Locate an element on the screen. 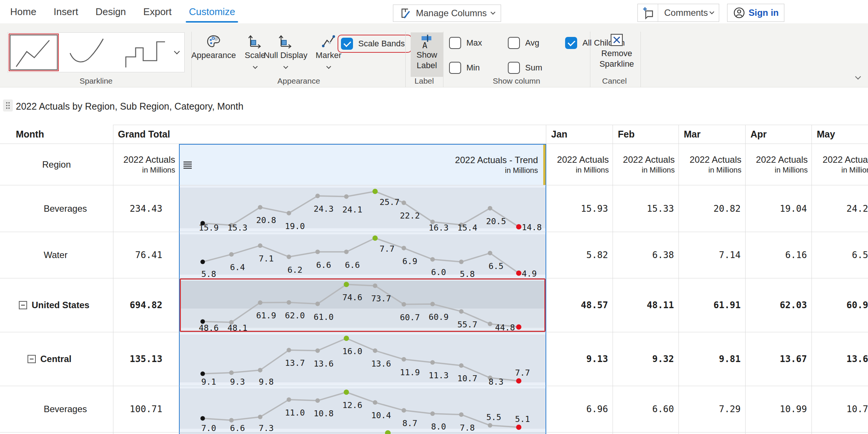  month-value: 24.26 is located at coordinates (840, 209).